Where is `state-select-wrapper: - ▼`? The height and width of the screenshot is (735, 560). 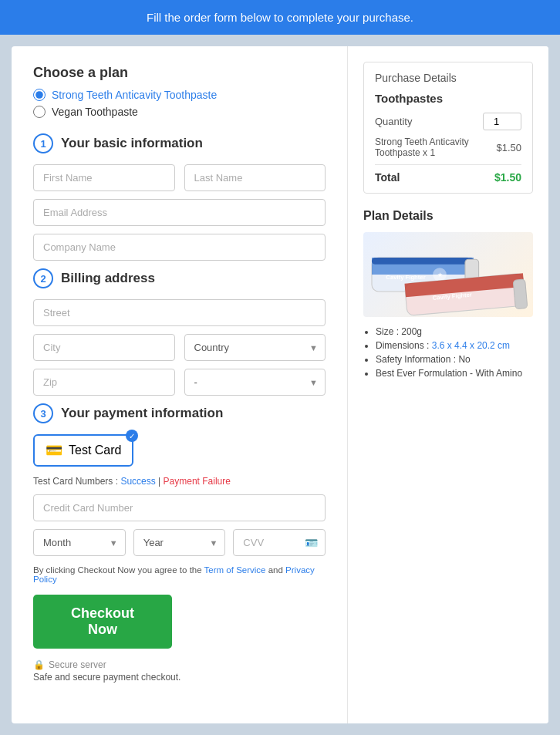
state-select-wrapper: - ▼ is located at coordinates (255, 383).